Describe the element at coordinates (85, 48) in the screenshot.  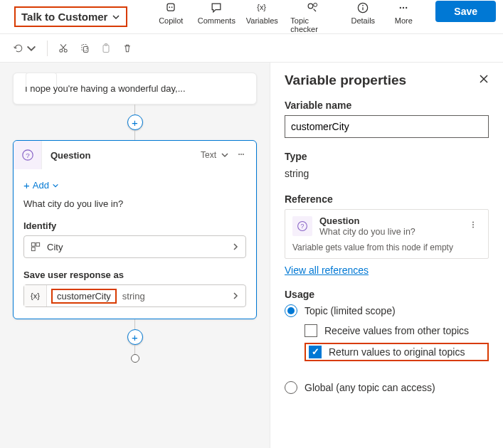
I see `copy-icon` at that location.